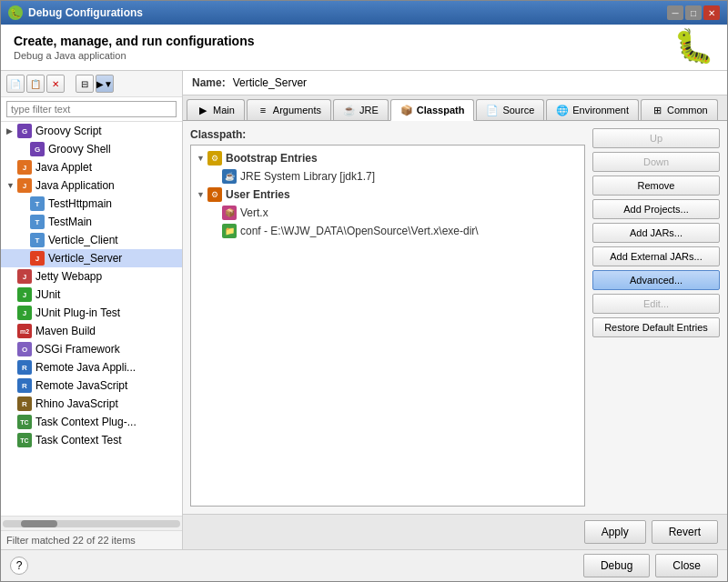 The width and height of the screenshot is (728, 582). I want to click on source-tab-icon: 📄, so click(492, 110).